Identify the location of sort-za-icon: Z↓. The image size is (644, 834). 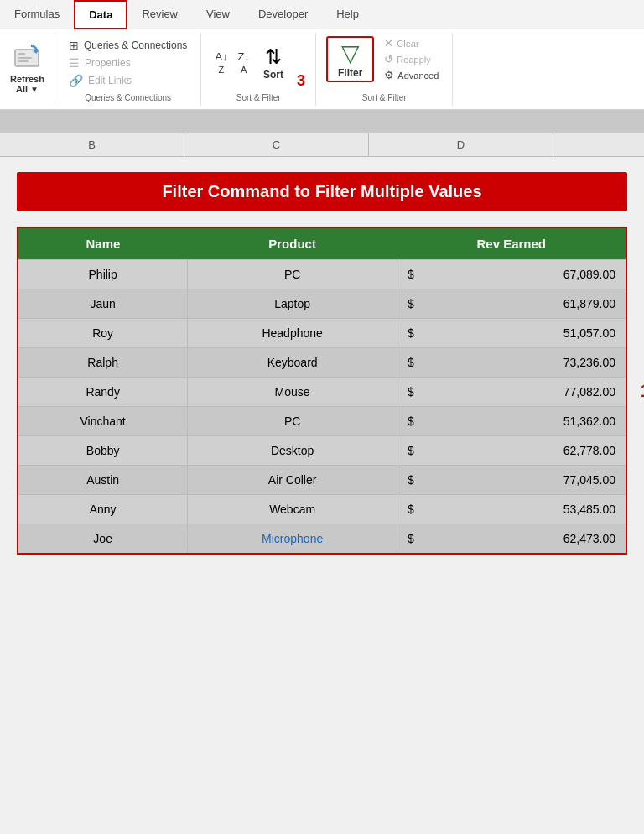
(244, 57).